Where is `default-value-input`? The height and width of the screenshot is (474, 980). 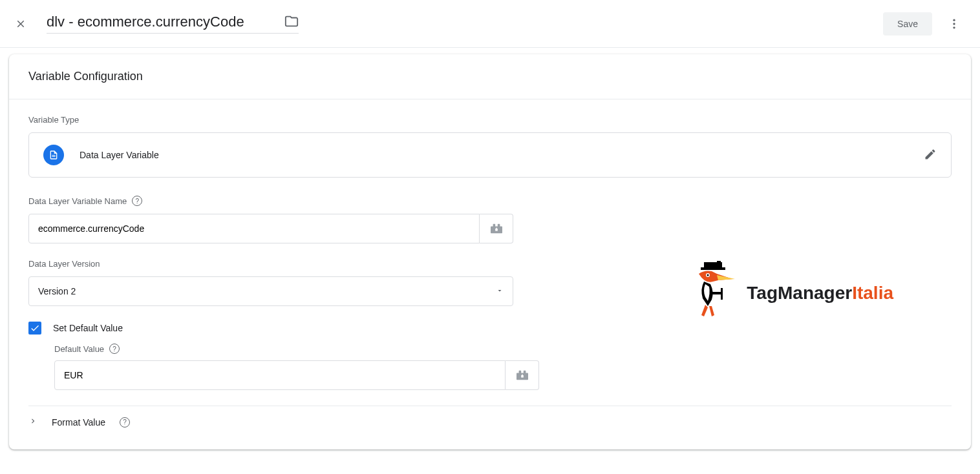 default-value-input is located at coordinates (280, 375).